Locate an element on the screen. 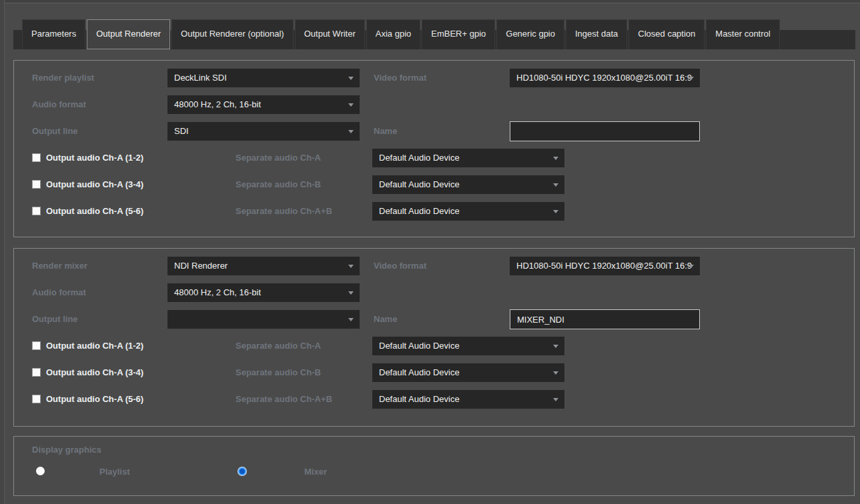 The height and width of the screenshot is (504, 860). tab-closed-caption: Closed caption is located at coordinates (667, 35).